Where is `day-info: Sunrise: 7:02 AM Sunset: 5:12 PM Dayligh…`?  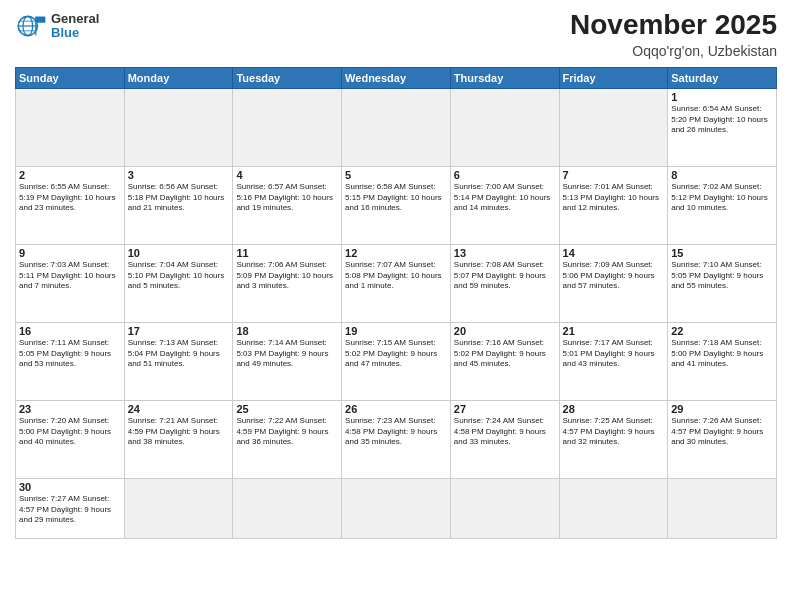 day-info: Sunrise: 7:02 AM Sunset: 5:12 PM Dayligh… is located at coordinates (722, 198).